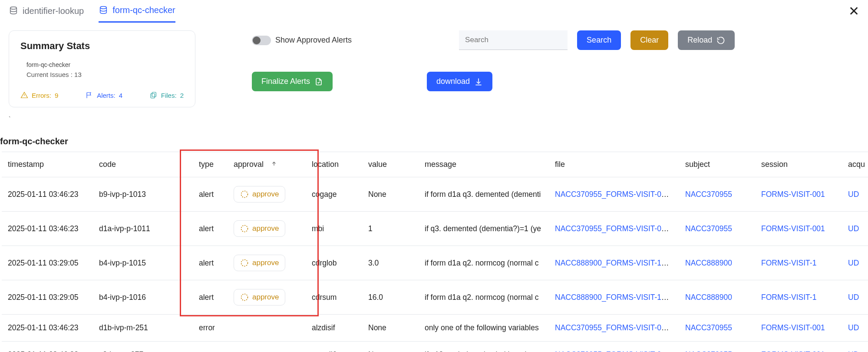 This screenshot has width=868, height=352. Describe the element at coordinates (292, 82) in the screenshot. I see `finalize-alerts-button: Finalize Alerts` at that location.